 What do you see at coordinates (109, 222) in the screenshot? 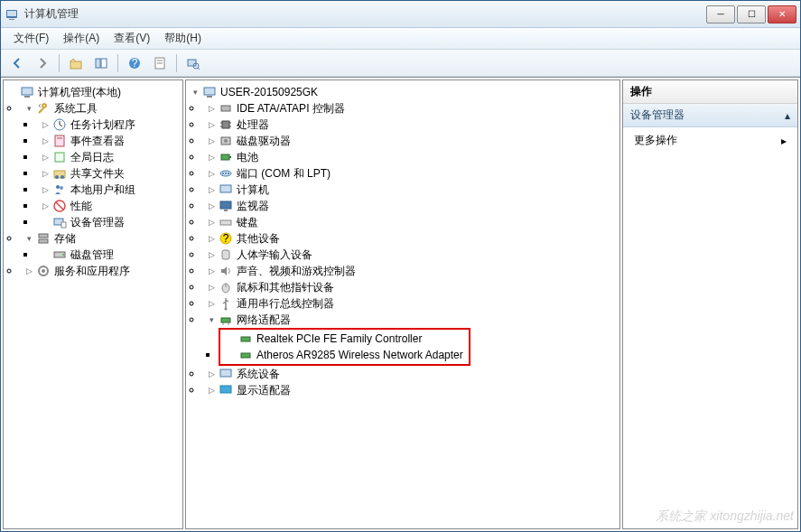
I see `tree-device-manager: ▷设备管理器` at bounding box center [109, 222].